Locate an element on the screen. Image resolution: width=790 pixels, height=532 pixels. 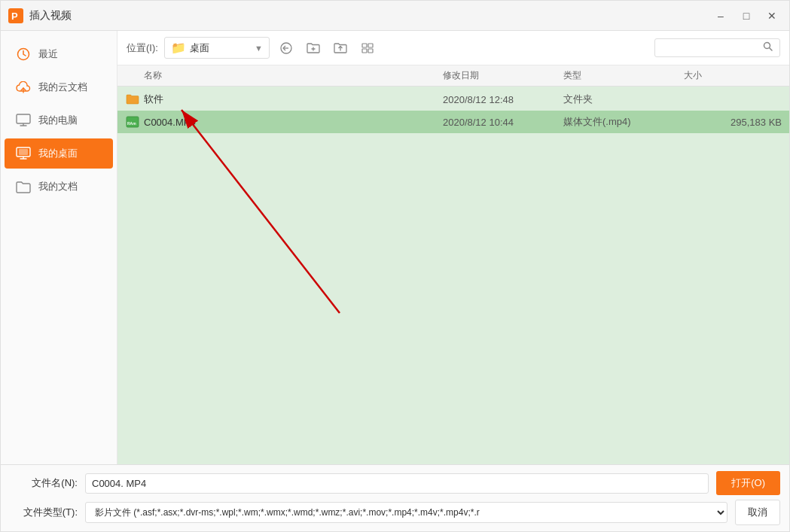
maximize-button: □ is located at coordinates (746, 16).